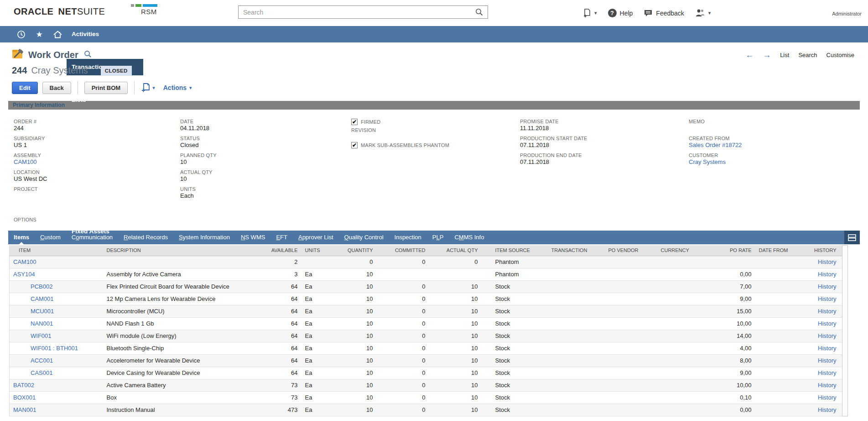 This screenshot has height=421, width=868. I want to click on date-from-cell, so click(776, 299).